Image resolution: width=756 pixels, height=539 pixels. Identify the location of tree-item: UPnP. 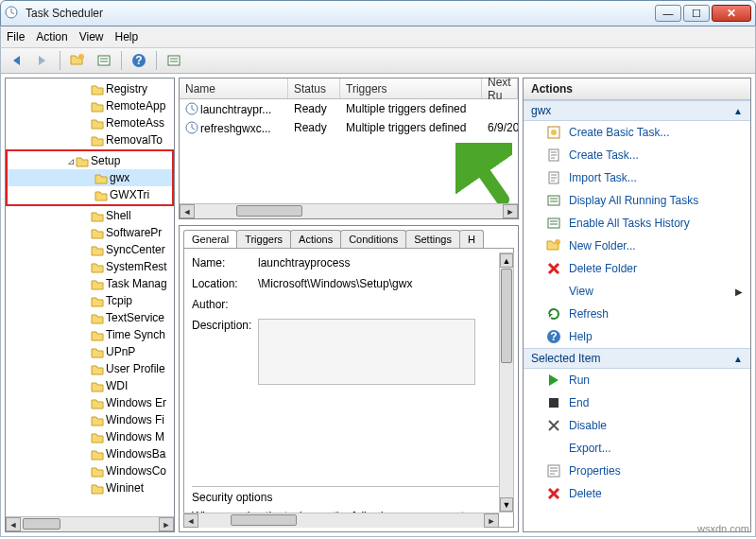
(90, 352).